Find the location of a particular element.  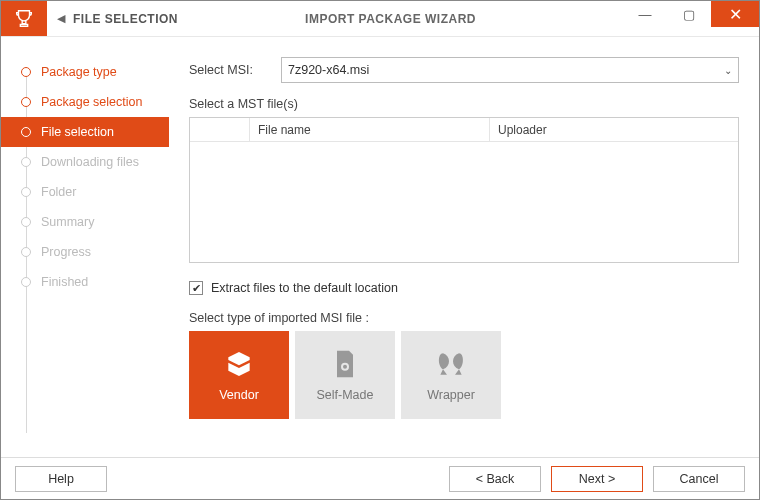

wizard-title: IMPORT PACKAGE WIZARD is located at coordinates (390, 19).